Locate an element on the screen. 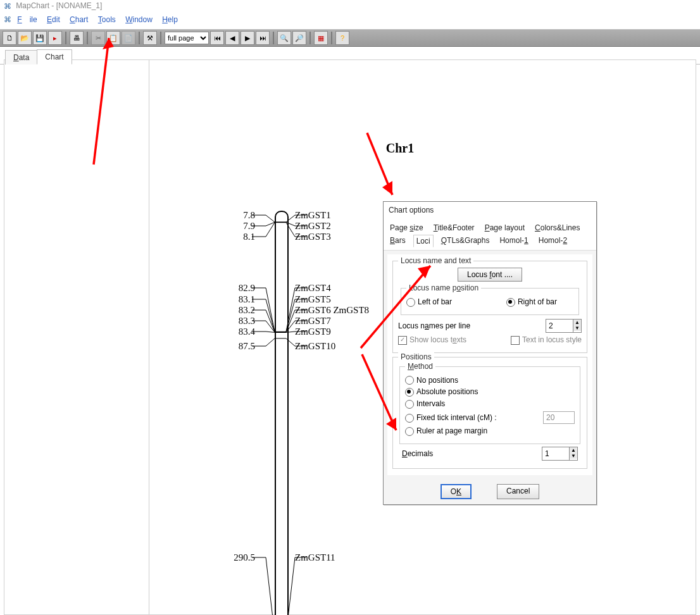  last-page-icon: ⏭ is located at coordinates (263, 38).